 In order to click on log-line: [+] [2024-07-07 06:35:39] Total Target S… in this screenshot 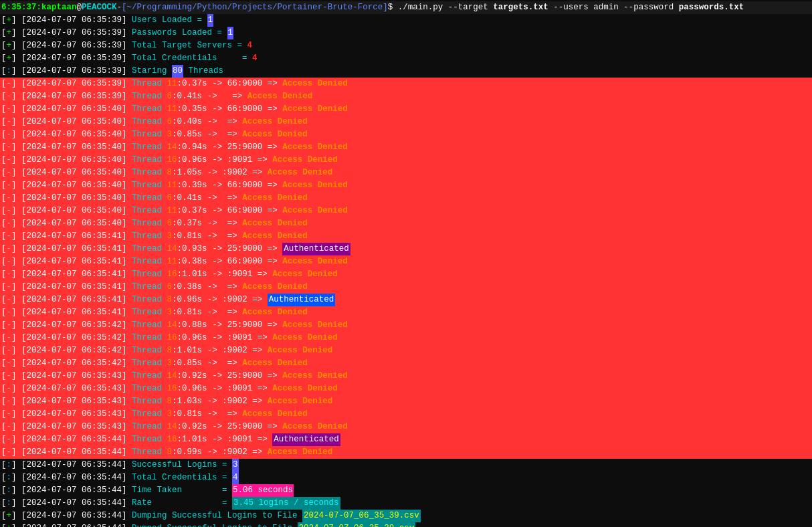, I will do `click(406, 45)`.